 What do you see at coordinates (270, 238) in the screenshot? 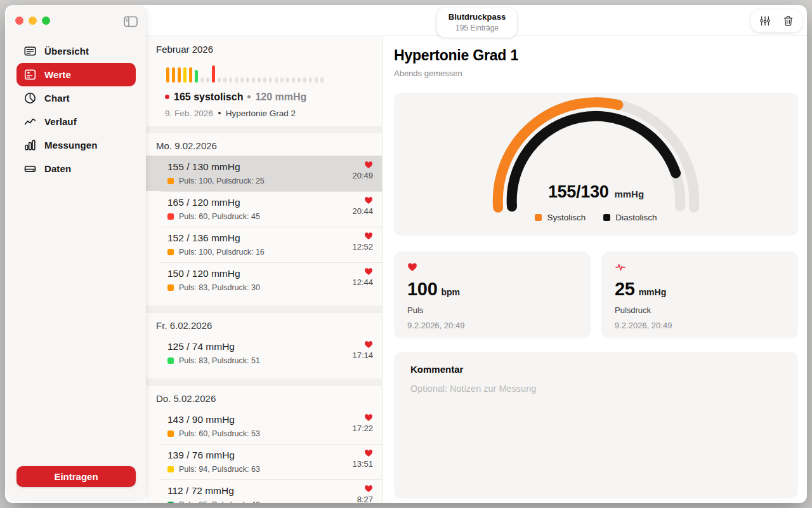
I see `entry-value: 152 / 136 mmHg` at bounding box center [270, 238].